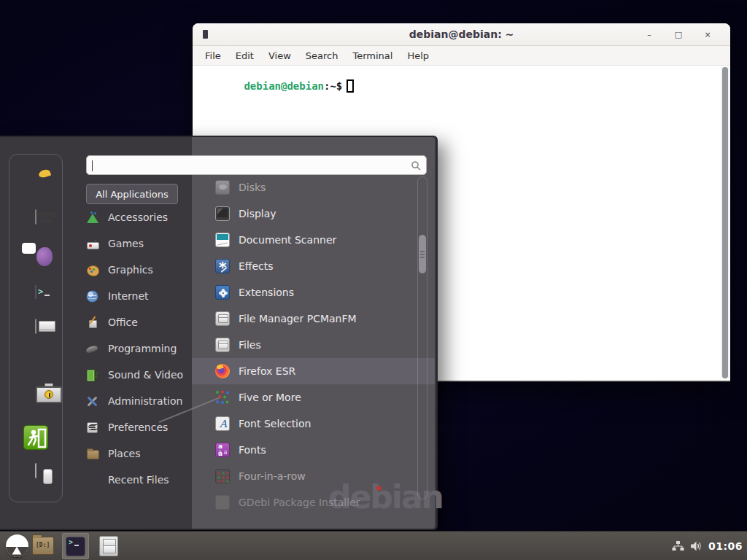  What do you see at coordinates (36, 292) in the screenshot?
I see `terminal-favorite-icon` at bounding box center [36, 292].